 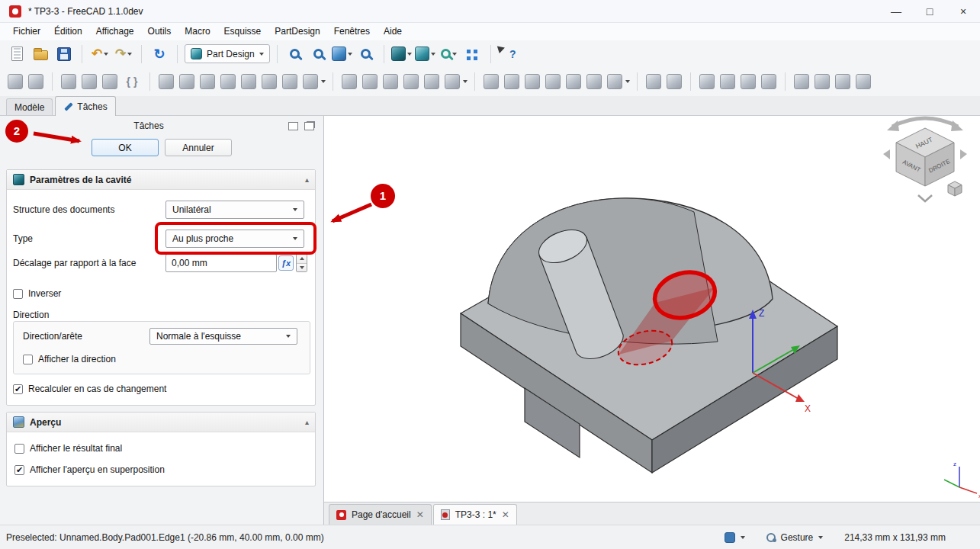 What do you see at coordinates (896, 11) in the screenshot?
I see `minimize-button: —` at bounding box center [896, 11].